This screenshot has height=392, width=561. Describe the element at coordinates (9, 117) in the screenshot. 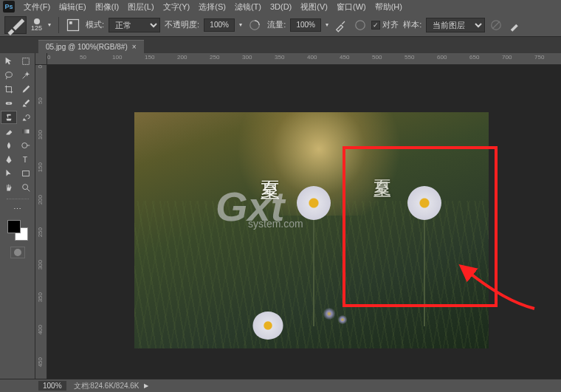

I see `clone-stamp-tool` at that location.